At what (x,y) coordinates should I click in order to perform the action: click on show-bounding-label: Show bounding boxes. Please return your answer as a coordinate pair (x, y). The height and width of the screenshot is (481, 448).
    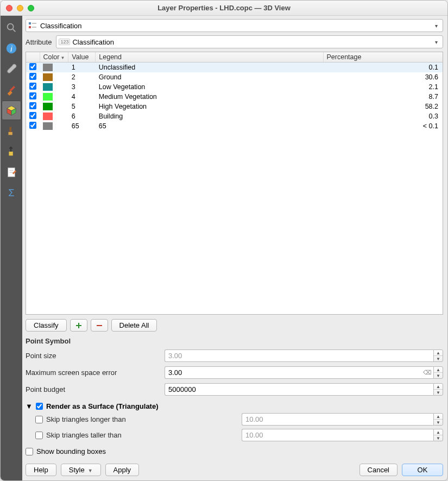
    Looking at the image, I should click on (71, 451).